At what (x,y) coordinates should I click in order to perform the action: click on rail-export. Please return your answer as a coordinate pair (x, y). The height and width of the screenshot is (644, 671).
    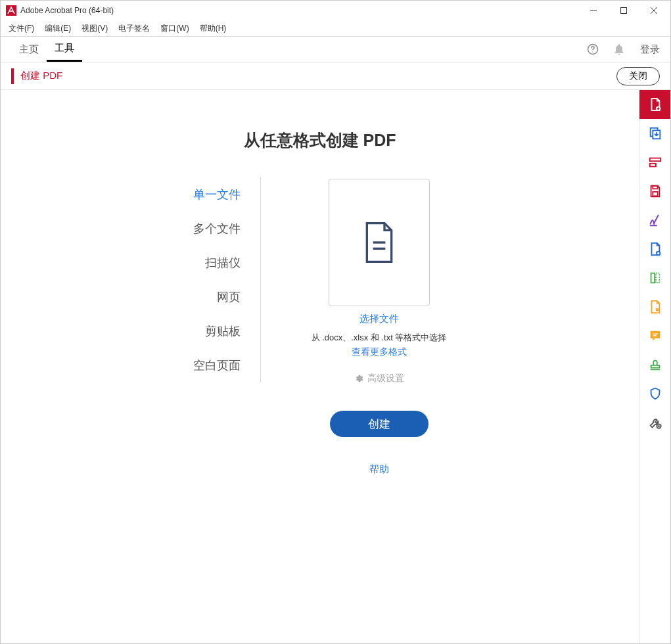
    Looking at the image, I should click on (655, 249).